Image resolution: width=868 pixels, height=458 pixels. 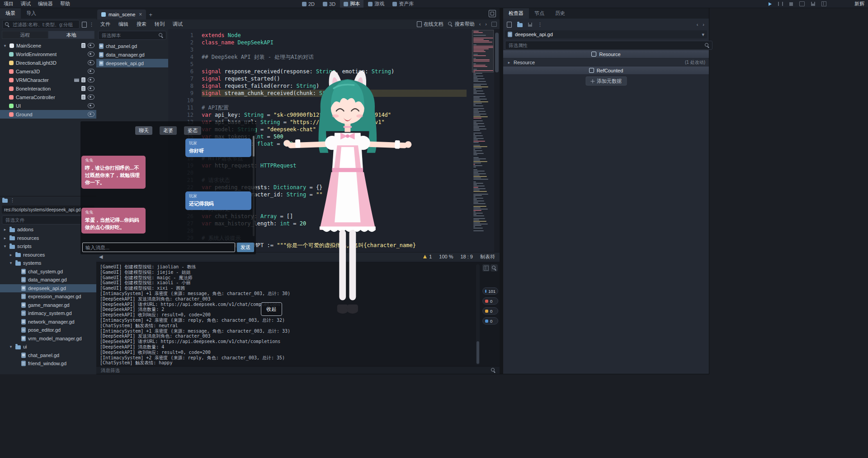 I want to click on online-docs-button: 在线文档, so click(x=430, y=24).